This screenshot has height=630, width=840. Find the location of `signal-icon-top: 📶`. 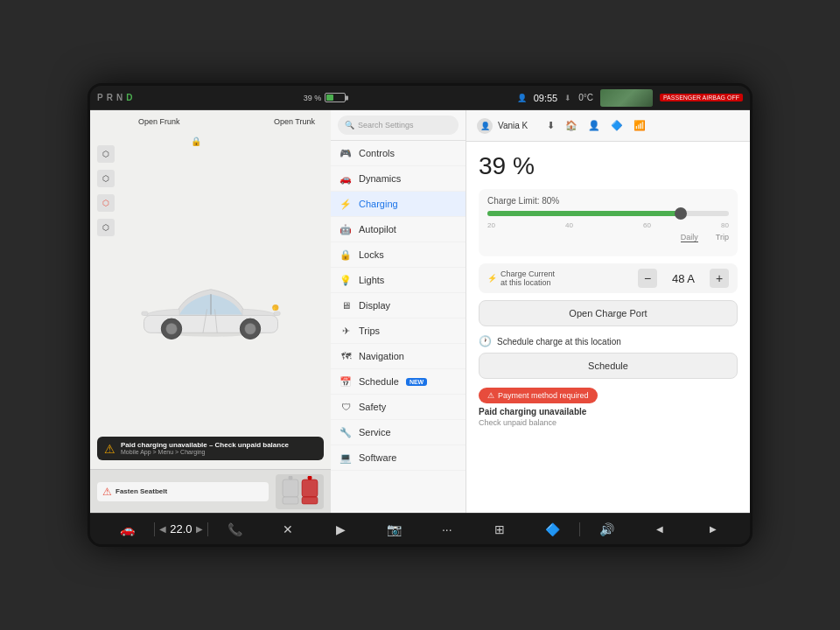

signal-icon-top: 📶 is located at coordinates (640, 126).